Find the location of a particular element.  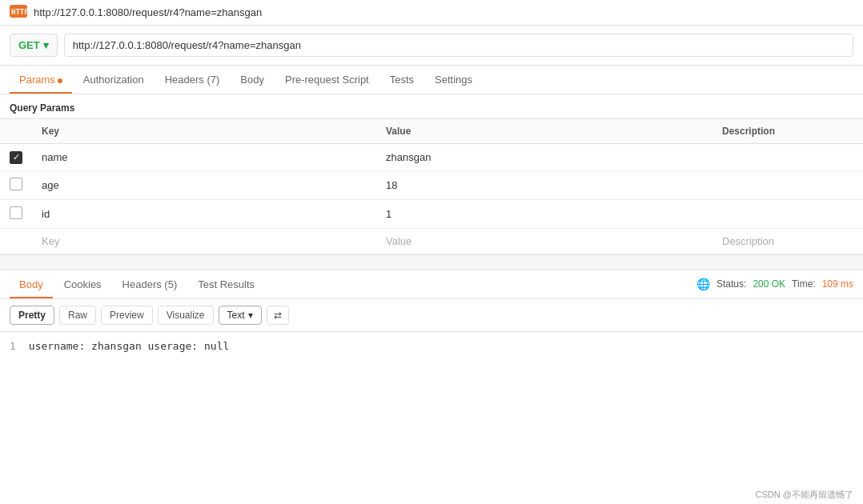

row1-value: zhansgan is located at coordinates (544, 158).